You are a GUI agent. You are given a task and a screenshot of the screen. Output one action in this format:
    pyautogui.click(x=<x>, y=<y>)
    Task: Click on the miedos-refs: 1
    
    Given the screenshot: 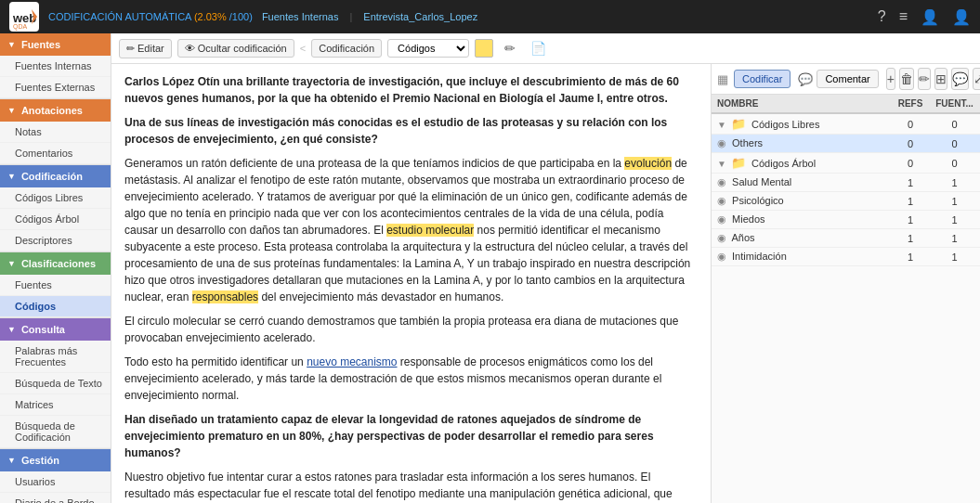 What is the action you would take?
    pyautogui.click(x=910, y=220)
    